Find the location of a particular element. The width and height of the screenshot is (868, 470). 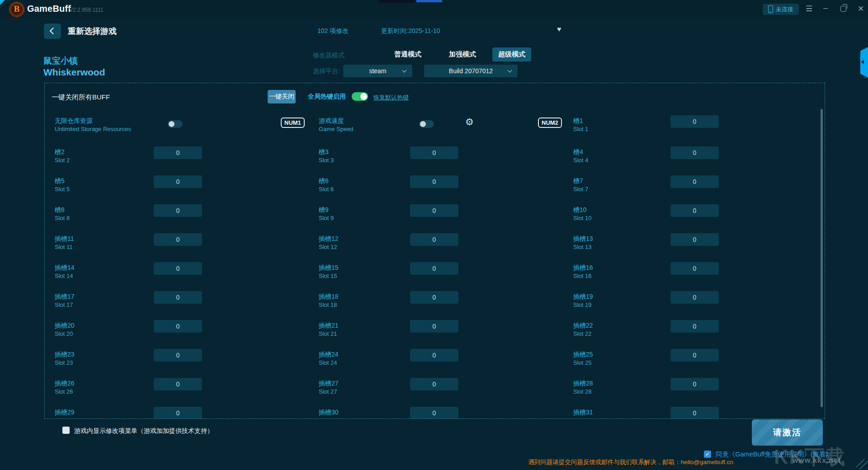

slot-label: 插槽30Slot 30 is located at coordinates (329, 414).